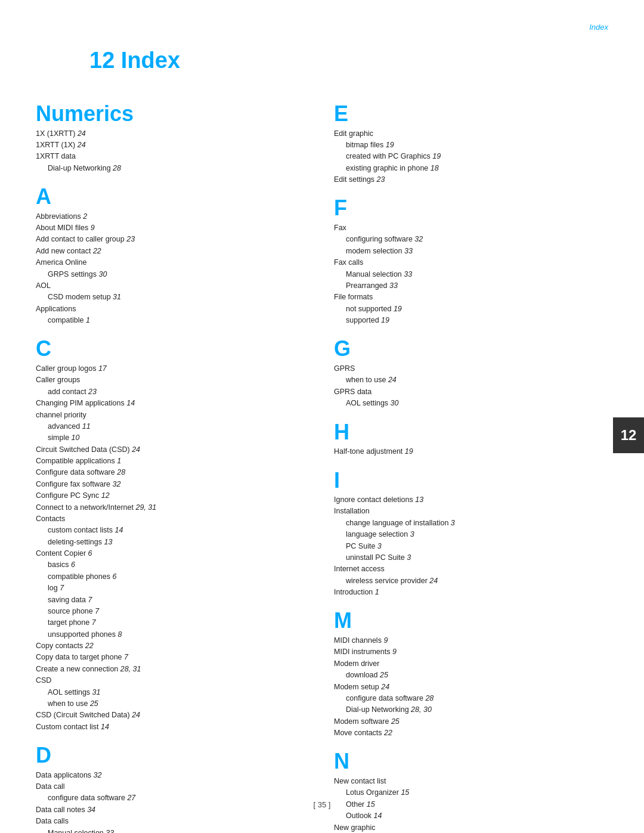 The width and height of the screenshot is (644, 833). Describe the element at coordinates (322, 805) in the screenshot. I see `page-number: [ 35 ]` at that location.